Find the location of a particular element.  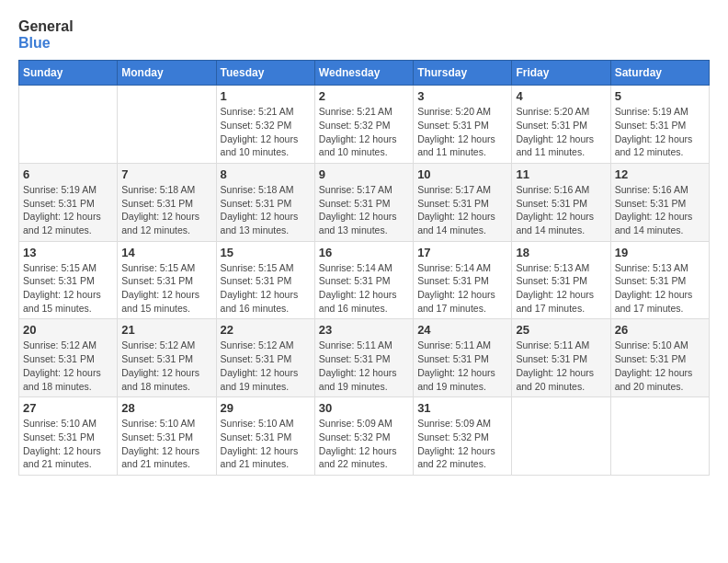

day-number: 19 is located at coordinates (660, 252).